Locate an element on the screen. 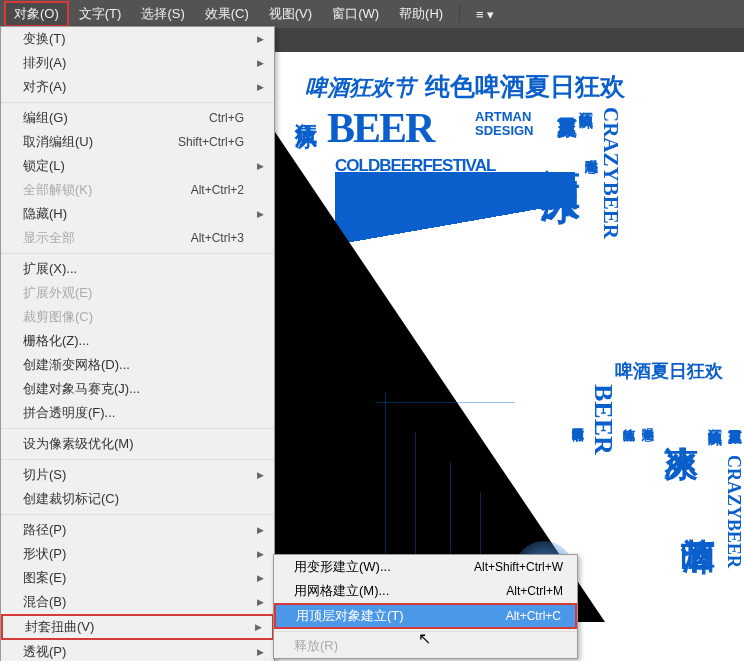 The image size is (744, 661). r-crazy: CRAZYBEER is located at coordinates (734, 512).